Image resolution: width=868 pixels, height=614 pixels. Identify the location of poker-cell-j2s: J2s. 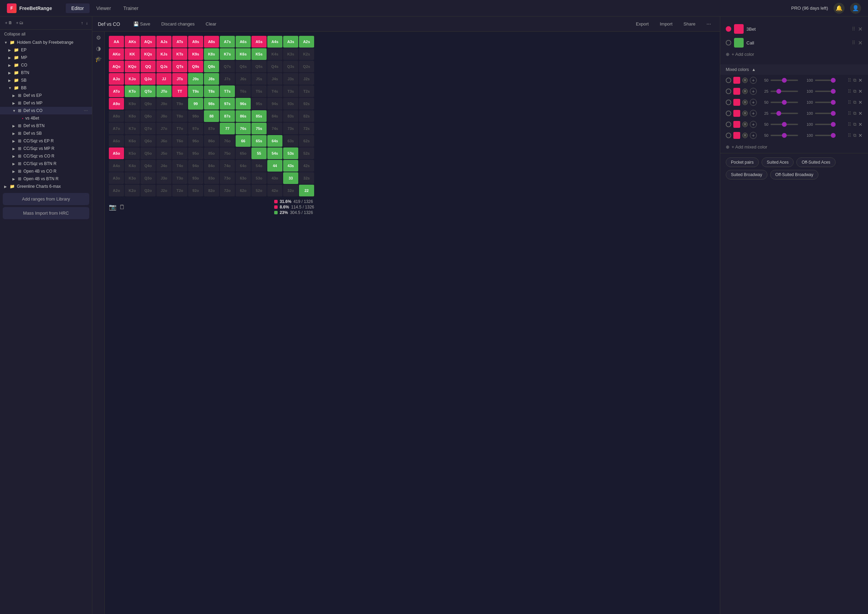
(307, 79).